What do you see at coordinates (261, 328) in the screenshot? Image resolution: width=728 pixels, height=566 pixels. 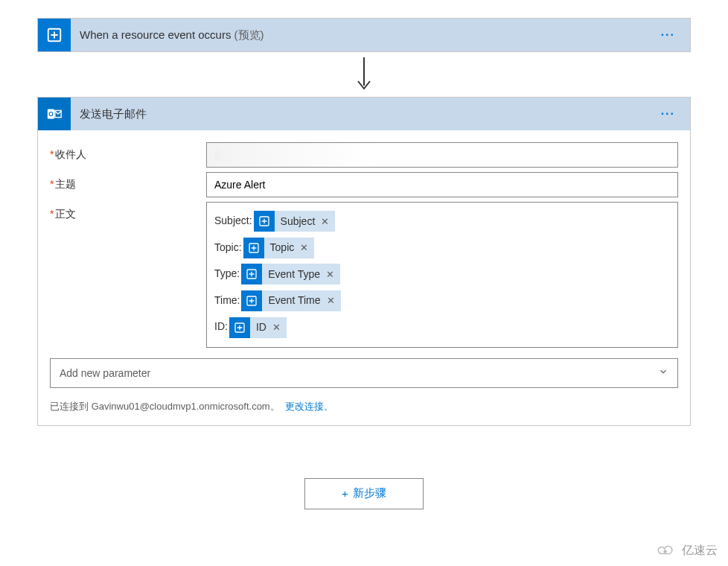 I see `token-text: ID` at bounding box center [261, 328].